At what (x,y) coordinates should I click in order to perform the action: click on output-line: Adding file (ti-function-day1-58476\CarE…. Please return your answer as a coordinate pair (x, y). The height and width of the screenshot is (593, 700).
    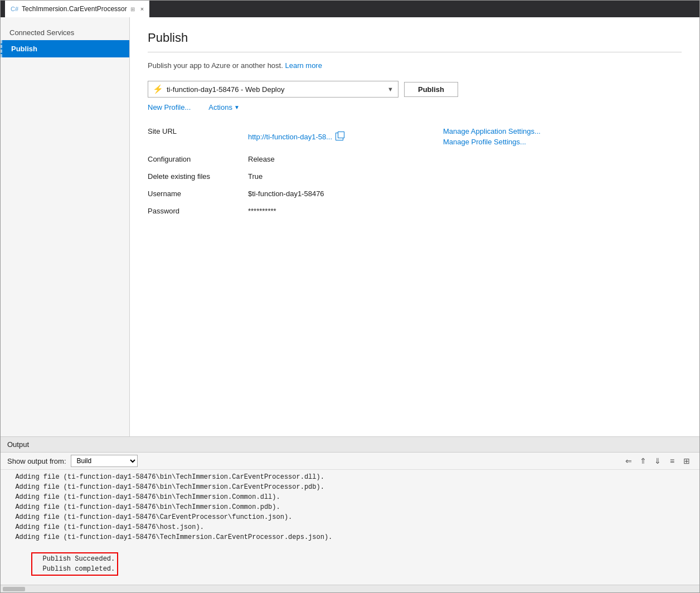
    Looking at the image, I should click on (350, 517).